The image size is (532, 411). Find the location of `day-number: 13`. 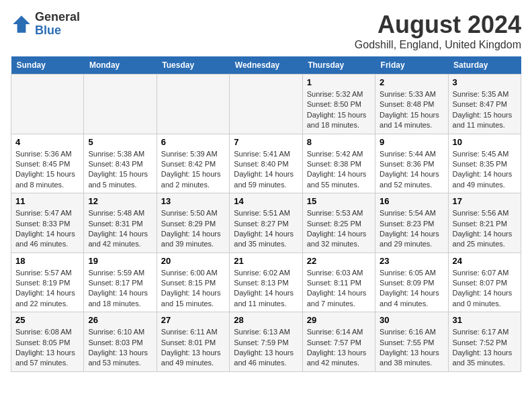

day-number: 13 is located at coordinates (193, 201).